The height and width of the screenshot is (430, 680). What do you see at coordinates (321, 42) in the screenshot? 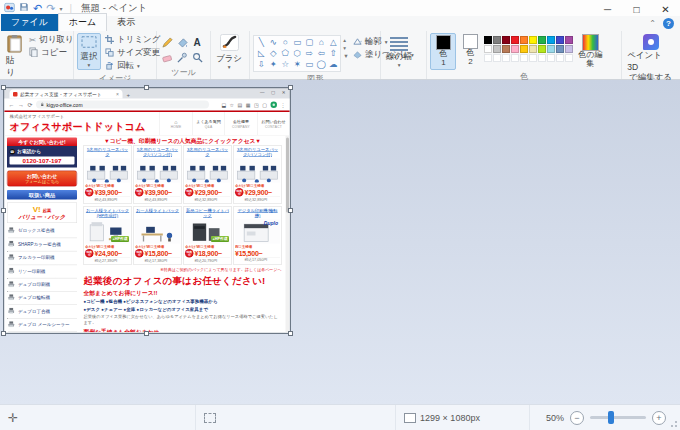
I see `polygon-shape-icon: ⌂` at bounding box center [321, 42].